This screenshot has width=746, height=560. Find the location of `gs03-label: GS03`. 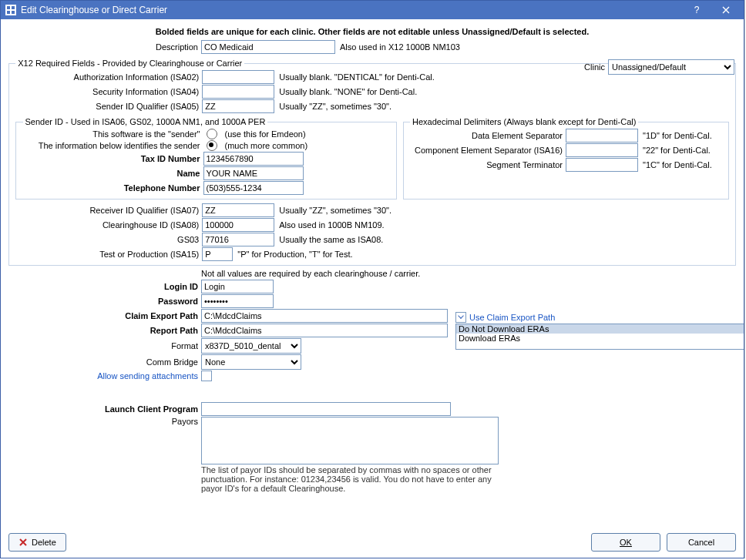

gs03-label: GS03 is located at coordinates (109, 240).